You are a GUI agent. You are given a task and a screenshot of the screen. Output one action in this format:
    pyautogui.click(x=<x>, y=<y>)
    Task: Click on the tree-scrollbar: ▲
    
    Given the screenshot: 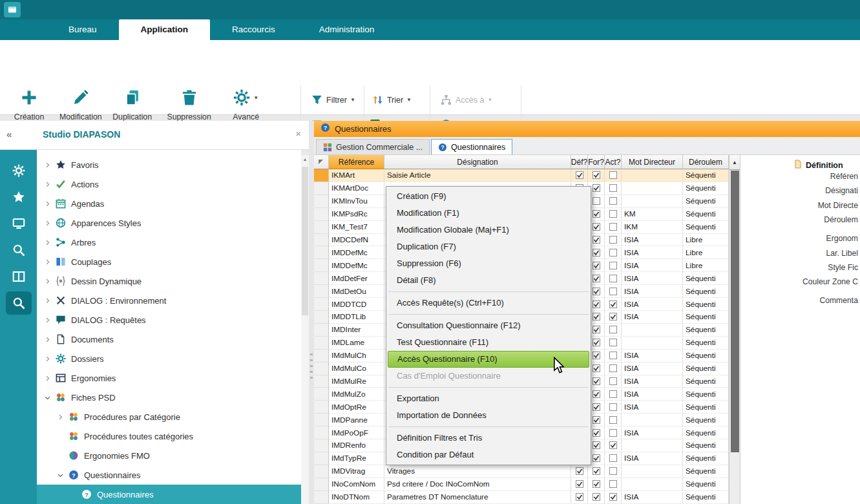 What is the action you would take?
    pyautogui.click(x=305, y=330)
    